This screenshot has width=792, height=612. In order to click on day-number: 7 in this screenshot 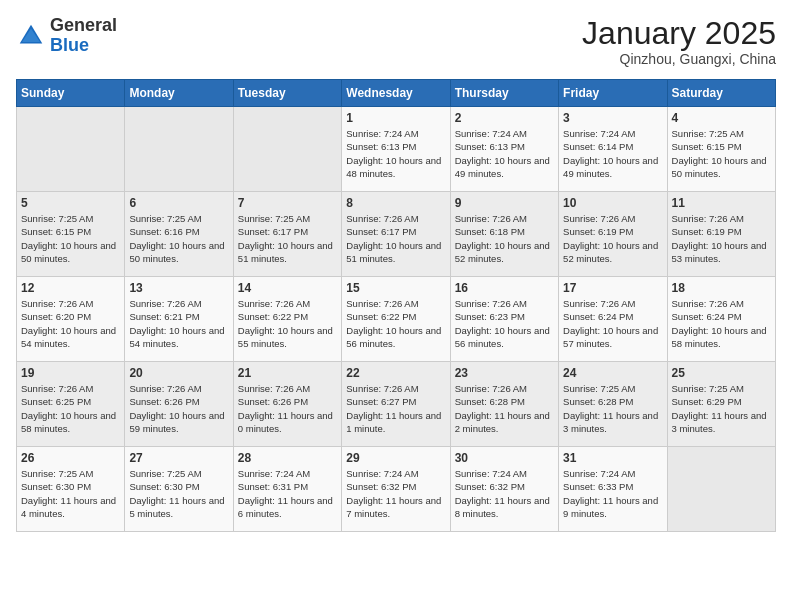, I will do `click(288, 203)`.